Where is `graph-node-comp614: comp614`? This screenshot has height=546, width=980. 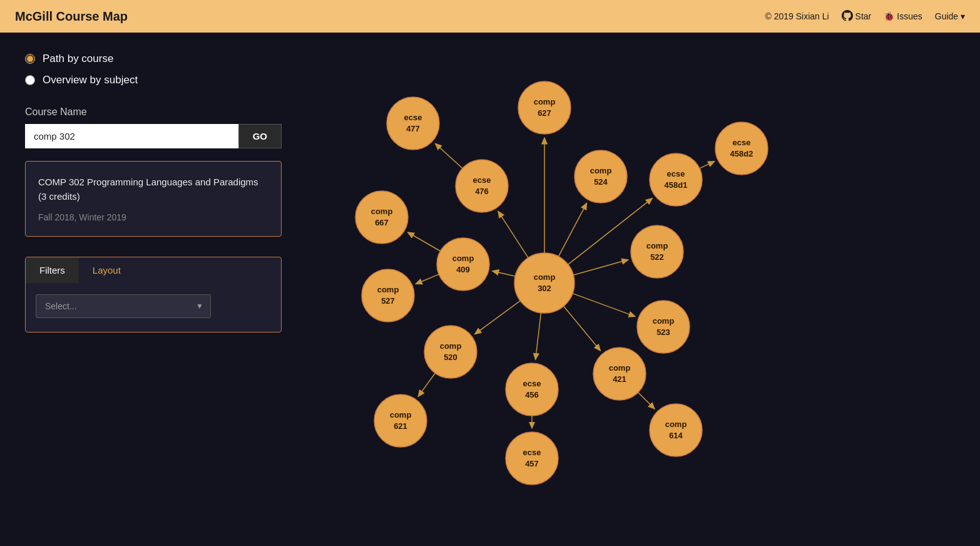 graph-node-comp614: comp614 is located at coordinates (676, 430).